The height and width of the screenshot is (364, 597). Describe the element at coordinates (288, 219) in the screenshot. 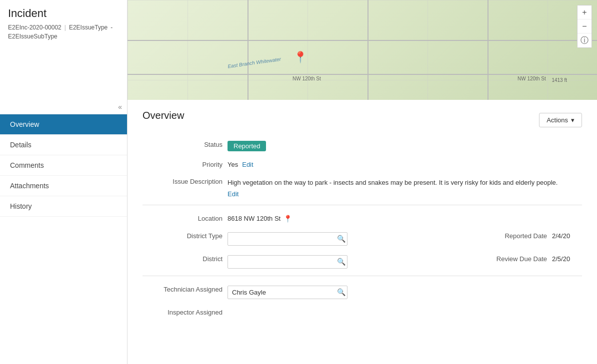

I see `location-pin-icon: 📍` at that location.